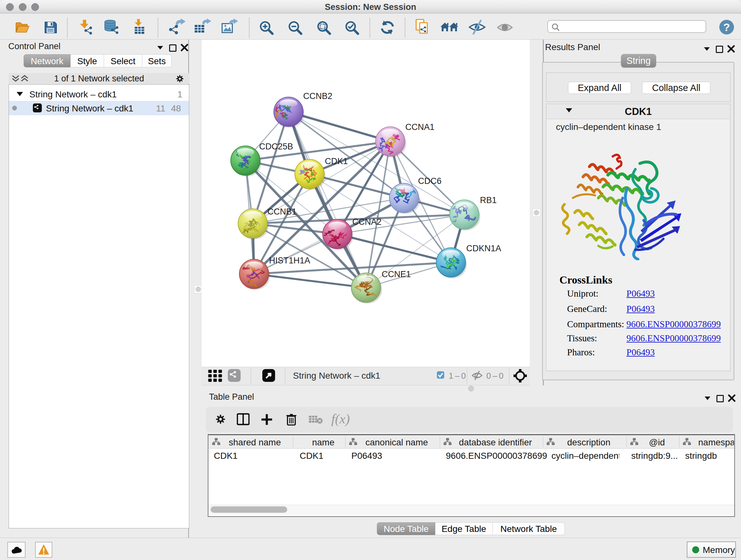 This screenshot has width=741, height=560. Describe the element at coordinates (282, 212) in the screenshot. I see `svg-text: CCNB1` at that location.